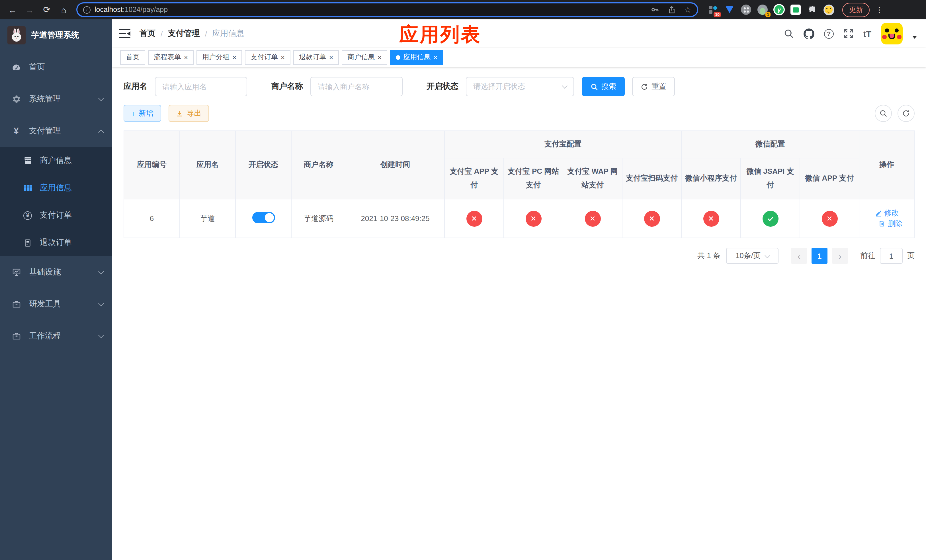  I want to click on sidebar-collapse-icon, so click(125, 34).